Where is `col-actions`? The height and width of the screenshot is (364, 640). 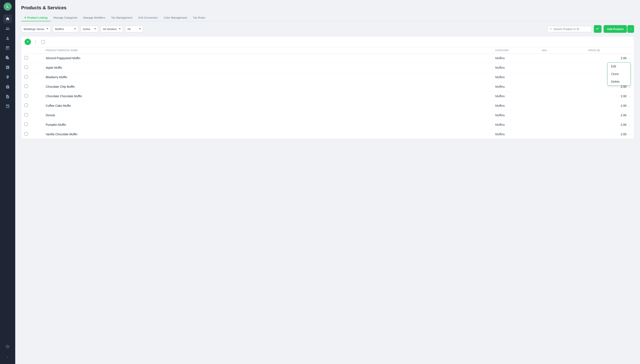
col-actions is located at coordinates (41, 50).